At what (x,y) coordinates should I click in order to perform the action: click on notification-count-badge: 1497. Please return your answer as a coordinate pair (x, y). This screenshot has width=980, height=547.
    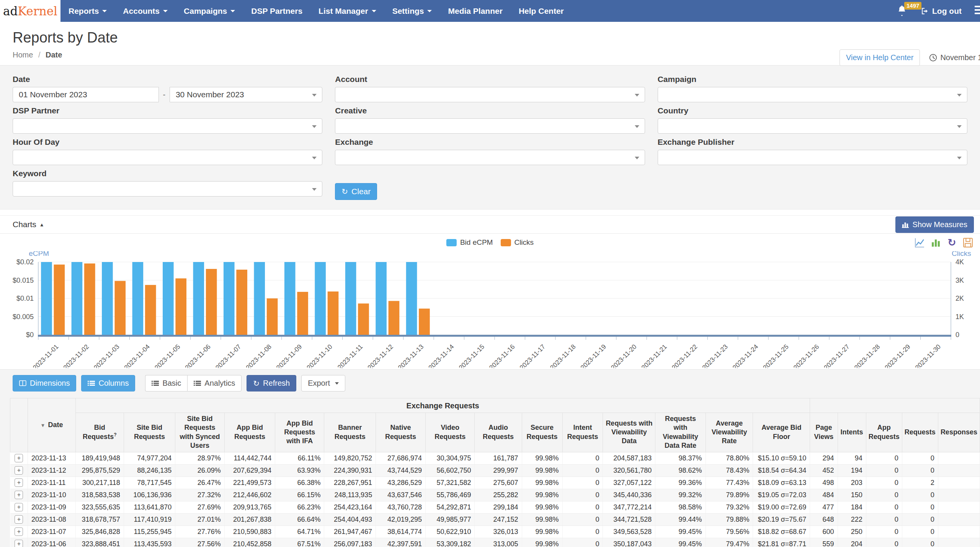
    Looking at the image, I should click on (913, 6).